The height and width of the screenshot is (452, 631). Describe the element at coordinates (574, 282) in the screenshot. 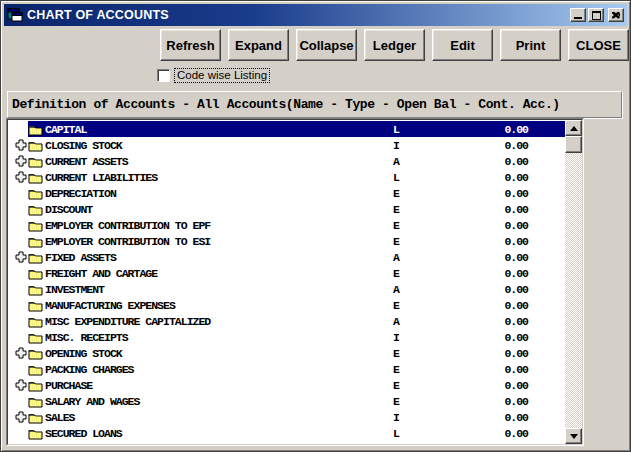

I see `vertical-scrollbar` at that location.